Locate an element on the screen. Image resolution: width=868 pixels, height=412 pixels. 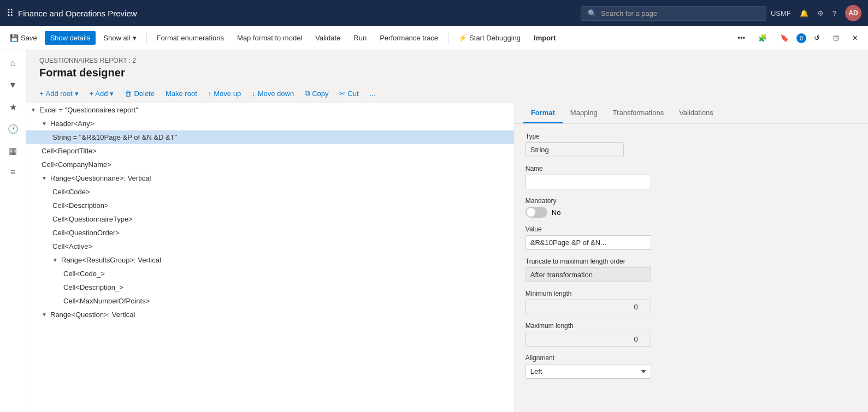
copy-icon: ⧉ is located at coordinates (307, 93).